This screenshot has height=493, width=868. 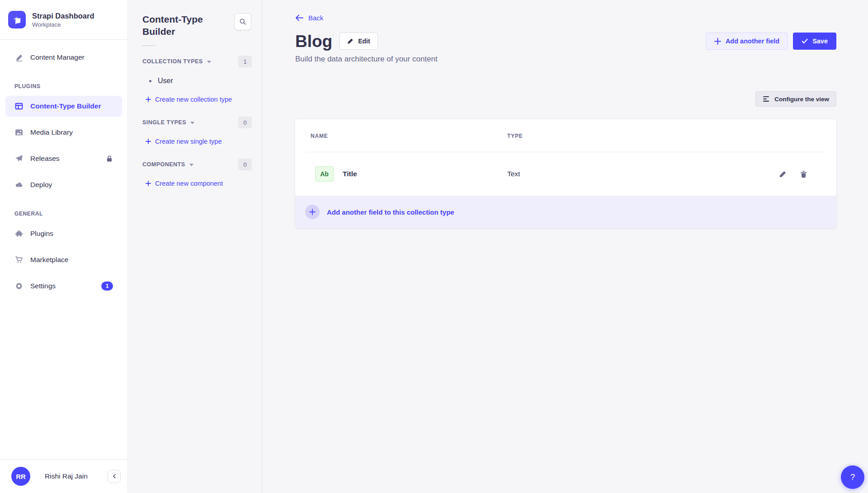 What do you see at coordinates (195, 81) in the screenshot?
I see `collection-type-user: User` at bounding box center [195, 81].